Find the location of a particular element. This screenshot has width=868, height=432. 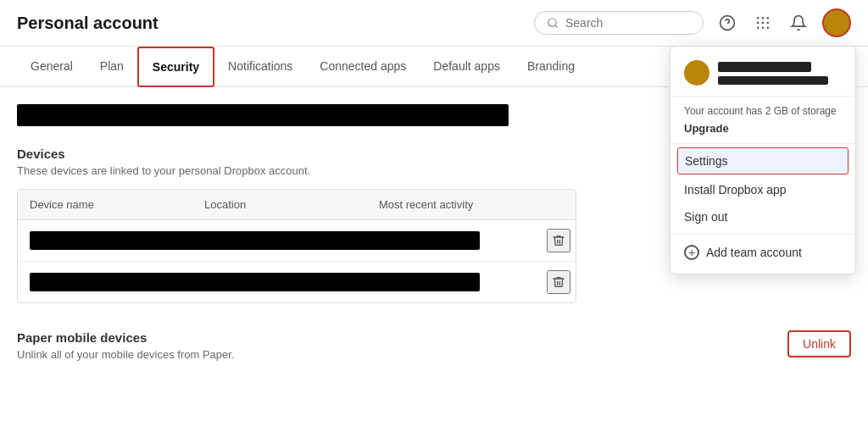

add-team-label: Add team account is located at coordinates (754, 252).